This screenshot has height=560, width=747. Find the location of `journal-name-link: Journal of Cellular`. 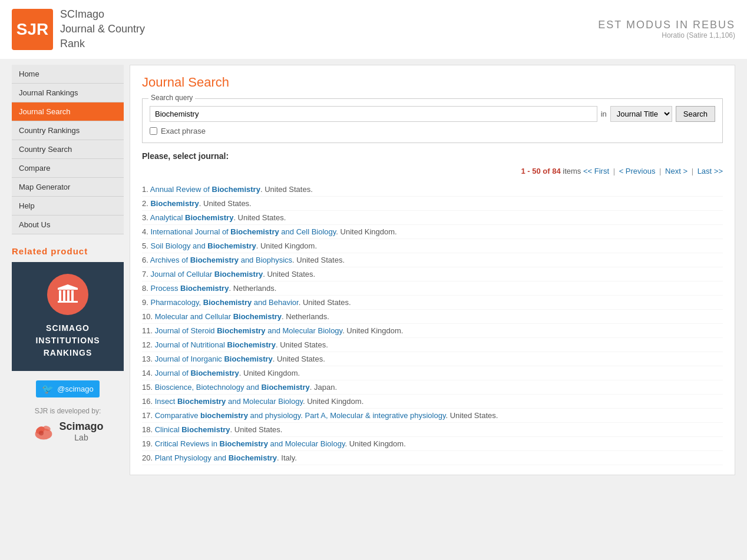

journal-name-link: Journal of Cellular is located at coordinates (182, 274).